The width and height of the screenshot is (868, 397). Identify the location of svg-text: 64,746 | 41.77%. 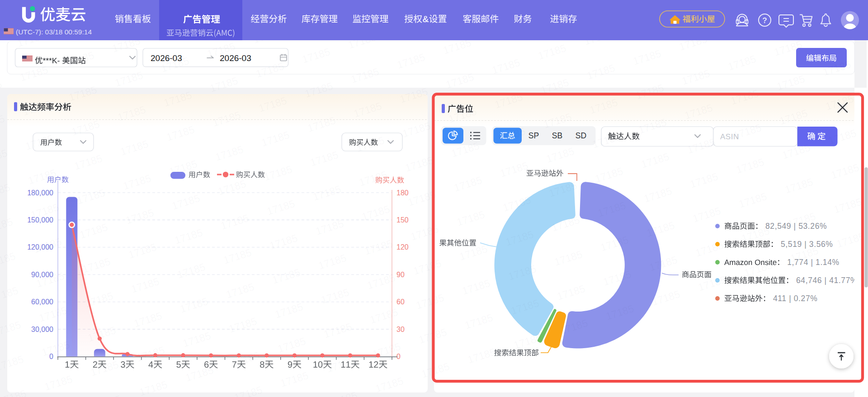
(827, 280).